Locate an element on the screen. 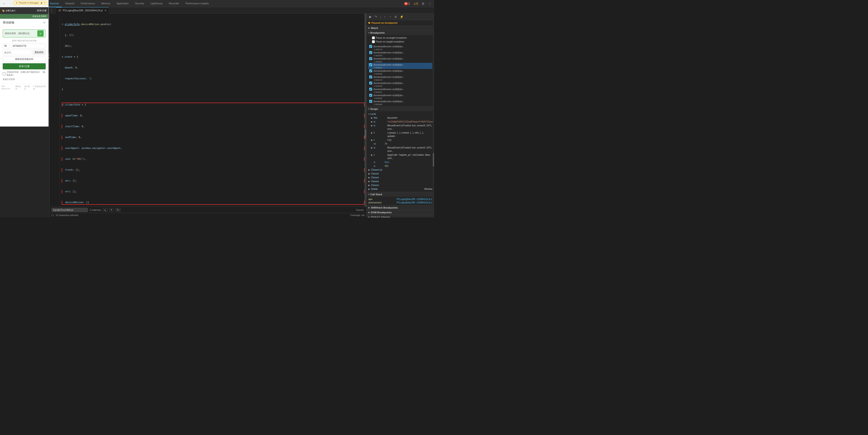  bp-file-2: (function(e){function n(r){if(t[r])re... is located at coordinates (389, 53).